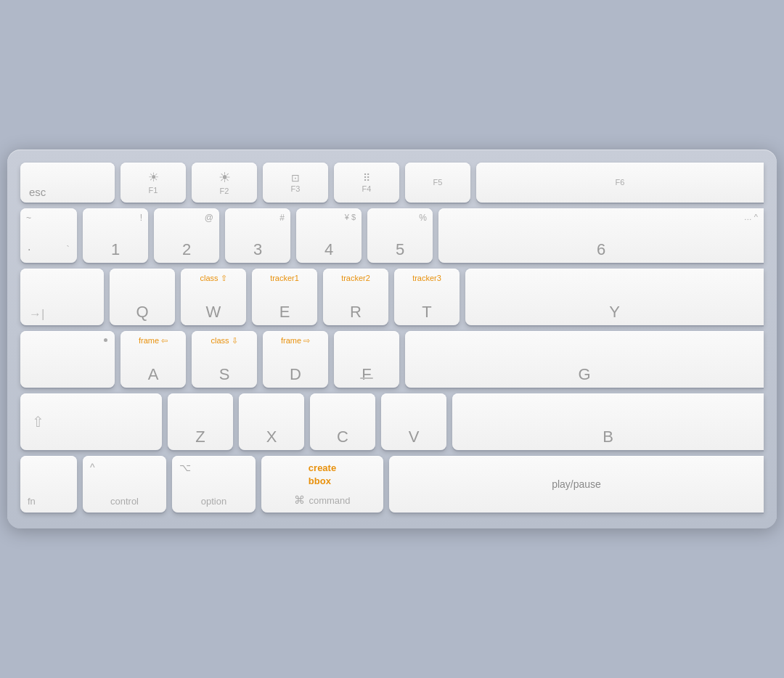 This screenshot has height=678, width=784. I want to click on command-orange-block: create bbox, so click(322, 475).